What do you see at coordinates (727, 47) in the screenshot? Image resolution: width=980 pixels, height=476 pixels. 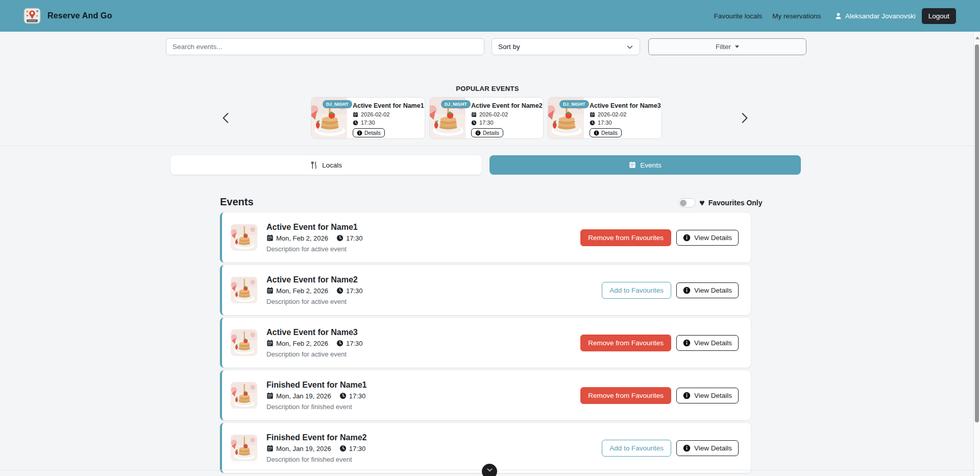 I see `filter-button: Filter` at bounding box center [727, 47].